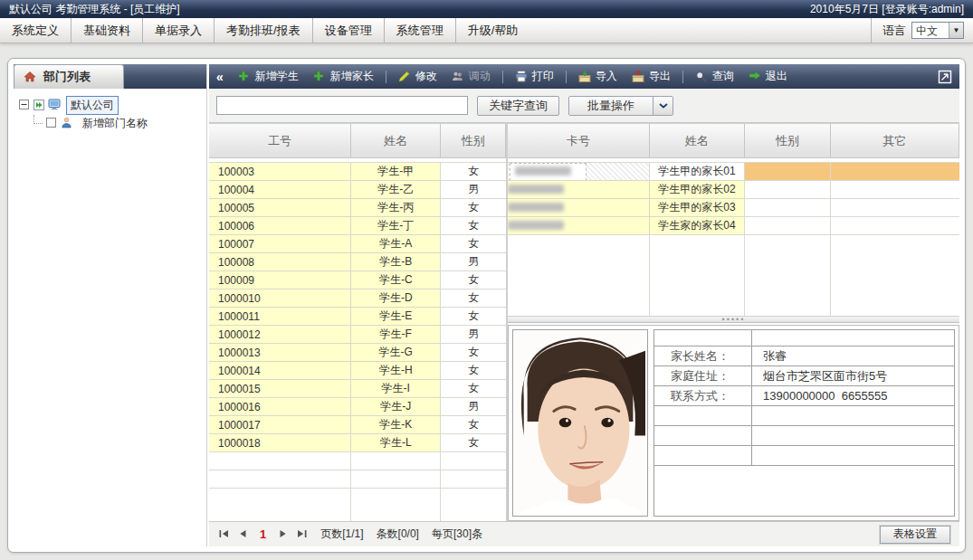 The height and width of the screenshot is (560, 973). Describe the element at coordinates (579, 141) in the screenshot. I see `column-header-card: 卡号` at that location.